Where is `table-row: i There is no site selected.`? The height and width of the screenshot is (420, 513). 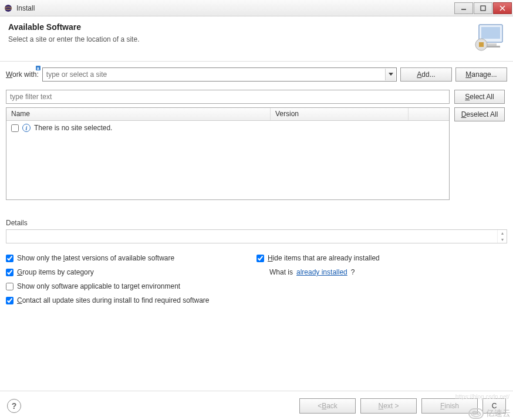 table-row: i There is no site selected. is located at coordinates (228, 128).